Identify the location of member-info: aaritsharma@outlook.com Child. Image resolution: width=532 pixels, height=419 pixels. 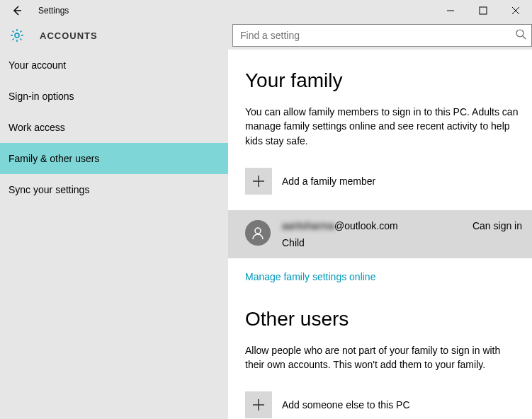
(377, 234).